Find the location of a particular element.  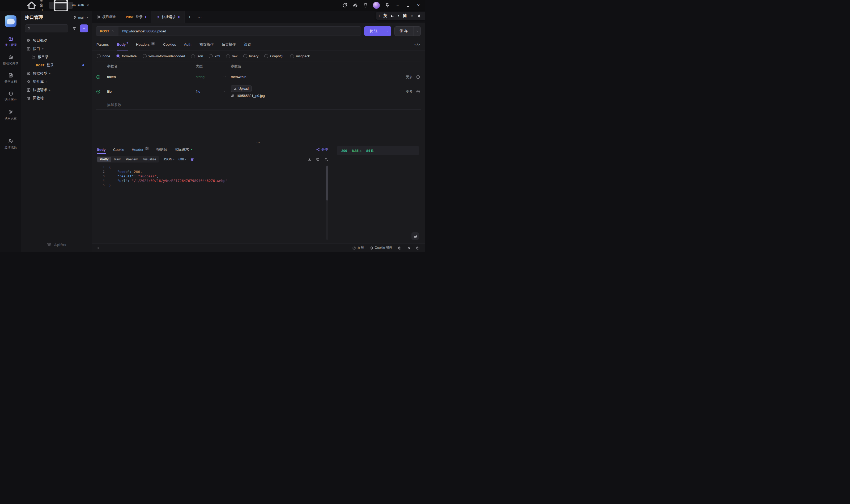

tree-item-project-overview: 项目概览 is located at coordinates (56, 40).